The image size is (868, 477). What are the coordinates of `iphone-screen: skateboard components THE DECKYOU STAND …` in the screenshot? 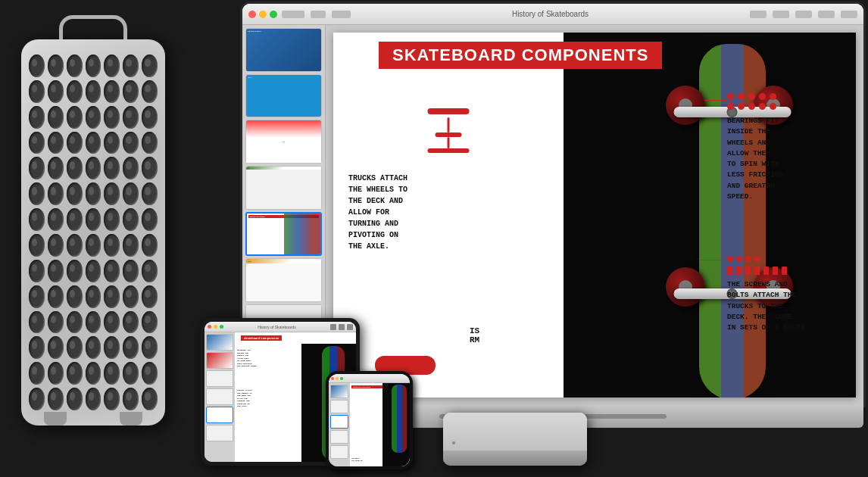 It's located at (370, 420).